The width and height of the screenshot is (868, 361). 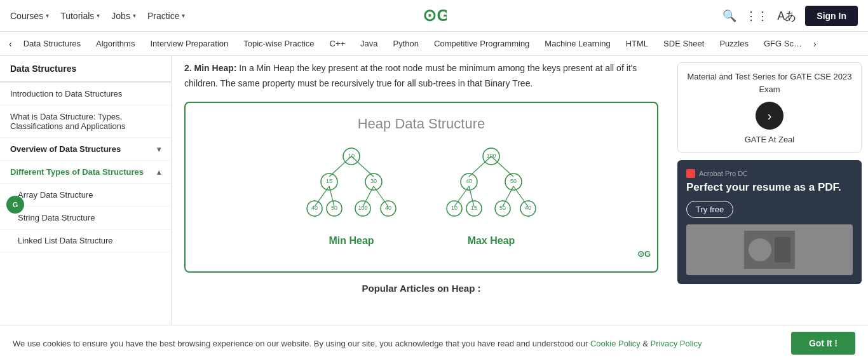 I want to click on nav-practice-chevron: ▾, so click(x=183, y=15).